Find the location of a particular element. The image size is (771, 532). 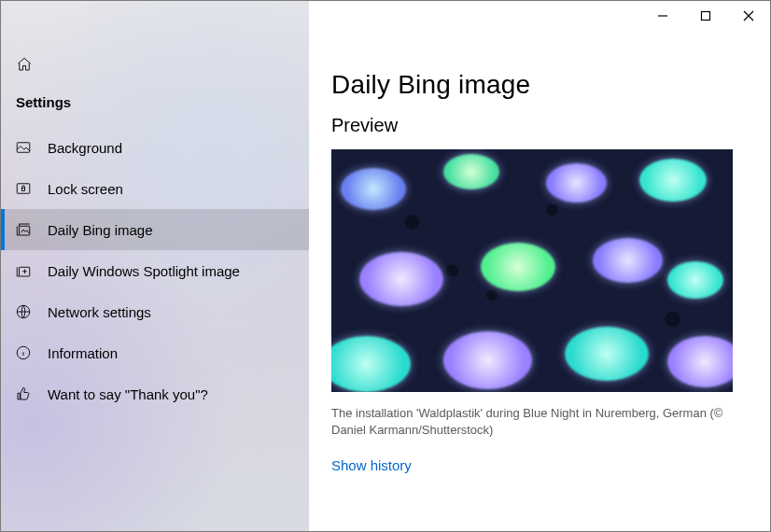

sidebar-item-lock-screen: Lock screen is located at coordinates (155, 189).